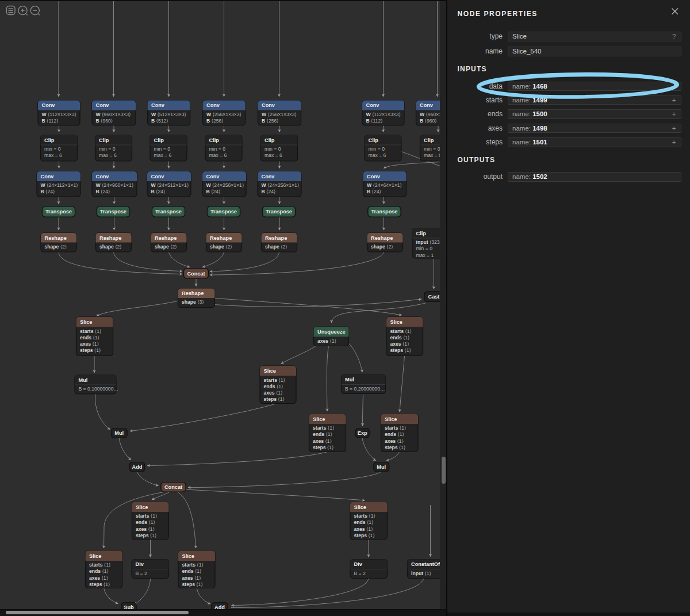 Image resolution: width=690 pixels, height=616 pixels. What do you see at coordinates (425, 255) in the screenshot?
I see `svg-text: max = 1` at bounding box center [425, 255].